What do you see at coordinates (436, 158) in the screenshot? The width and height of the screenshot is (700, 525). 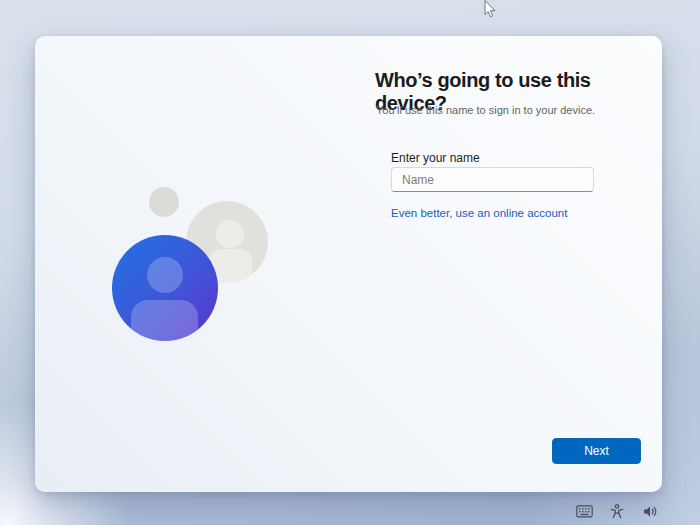 I see `name-label: Enter your name` at bounding box center [436, 158].